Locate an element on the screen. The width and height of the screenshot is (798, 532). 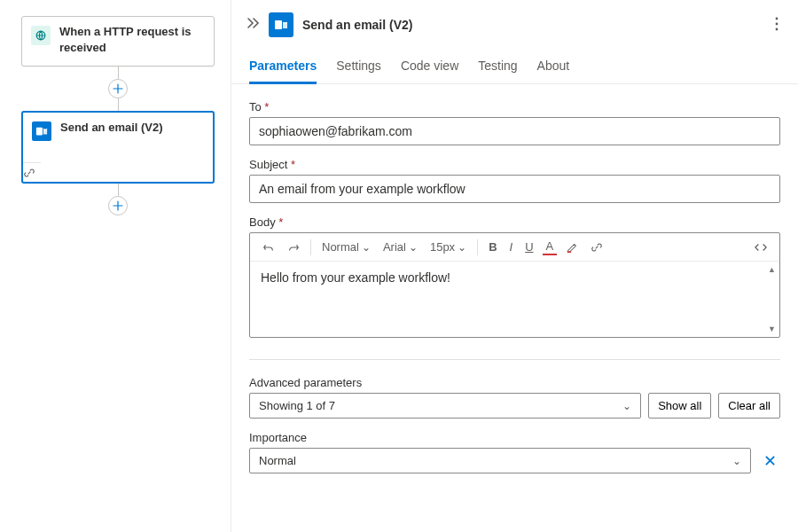
subject-label: Subject * is located at coordinates (514, 165).